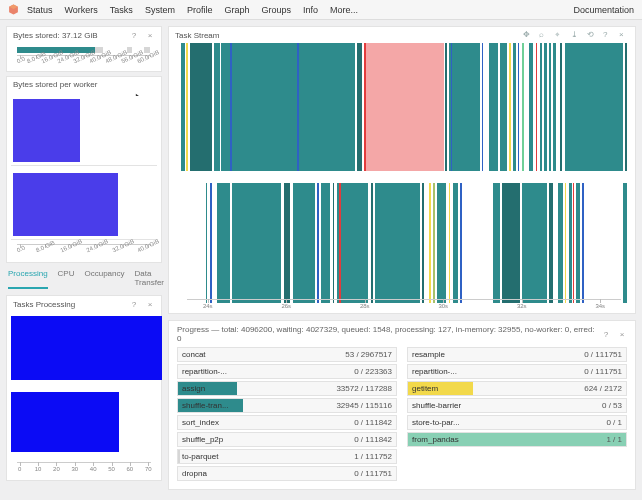  Describe the element at coordinates (286, 306) in the screenshot. I see `axis-tick: 26s` at that location.